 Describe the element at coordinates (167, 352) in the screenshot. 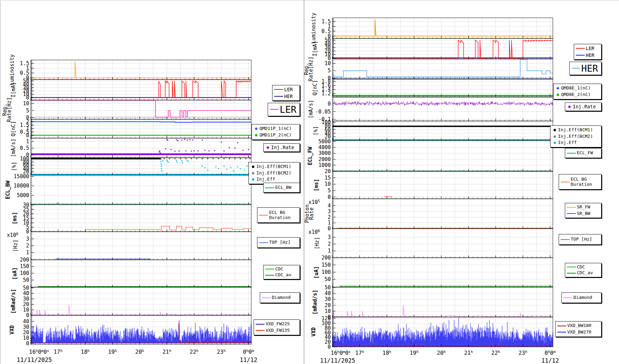

I see `svg-text: 21h` at that location.